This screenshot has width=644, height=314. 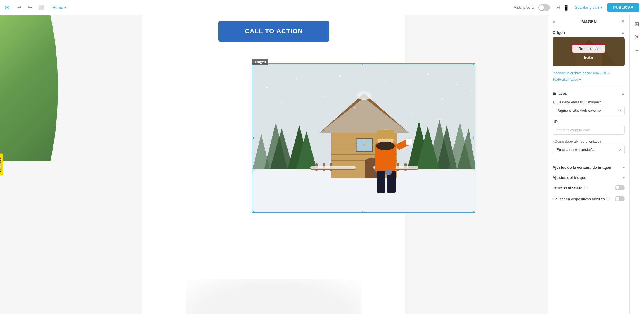 What do you see at coordinates (560, 94) in the screenshot?
I see `enlaces-label: Enlaces` at bounding box center [560, 94].